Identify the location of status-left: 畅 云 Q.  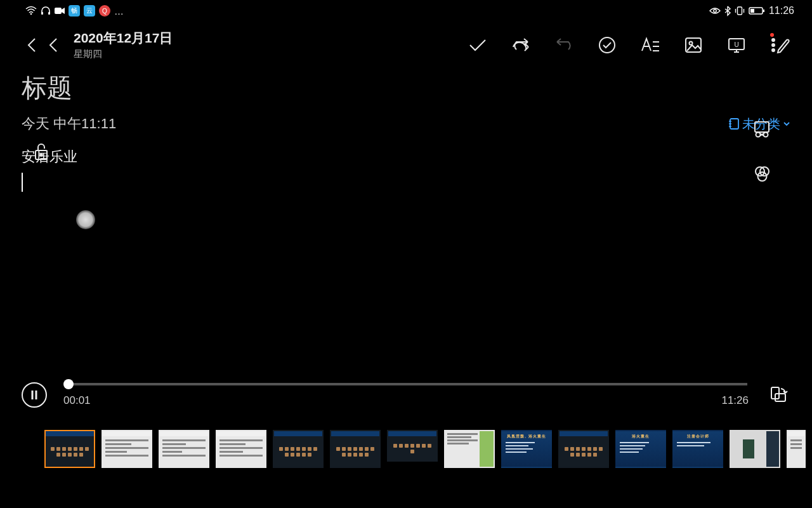
(75, 11).